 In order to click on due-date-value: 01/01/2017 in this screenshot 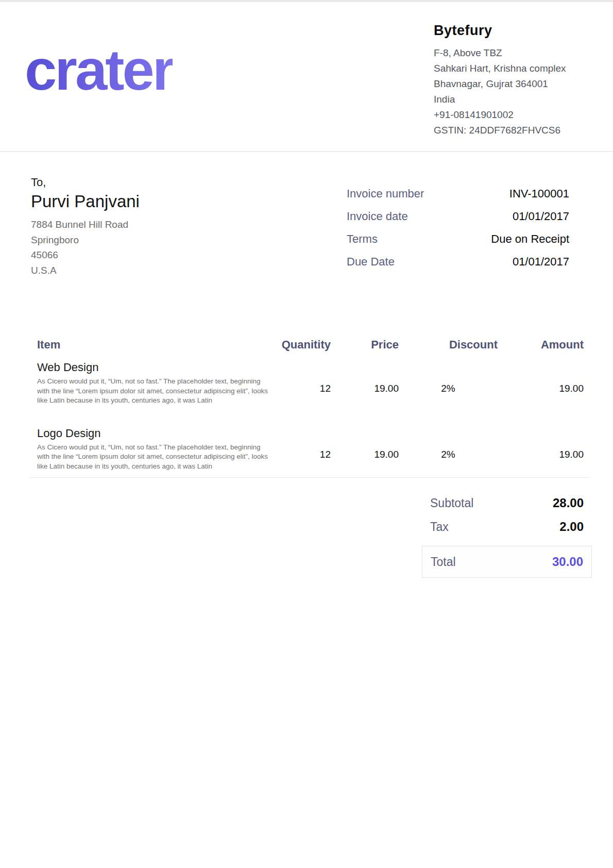, I will do `click(548, 262)`.